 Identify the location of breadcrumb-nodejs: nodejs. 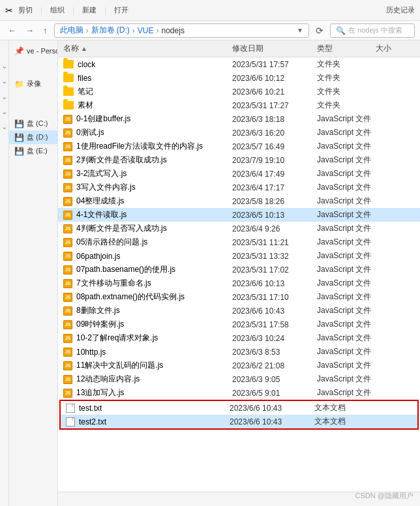
(173, 31).